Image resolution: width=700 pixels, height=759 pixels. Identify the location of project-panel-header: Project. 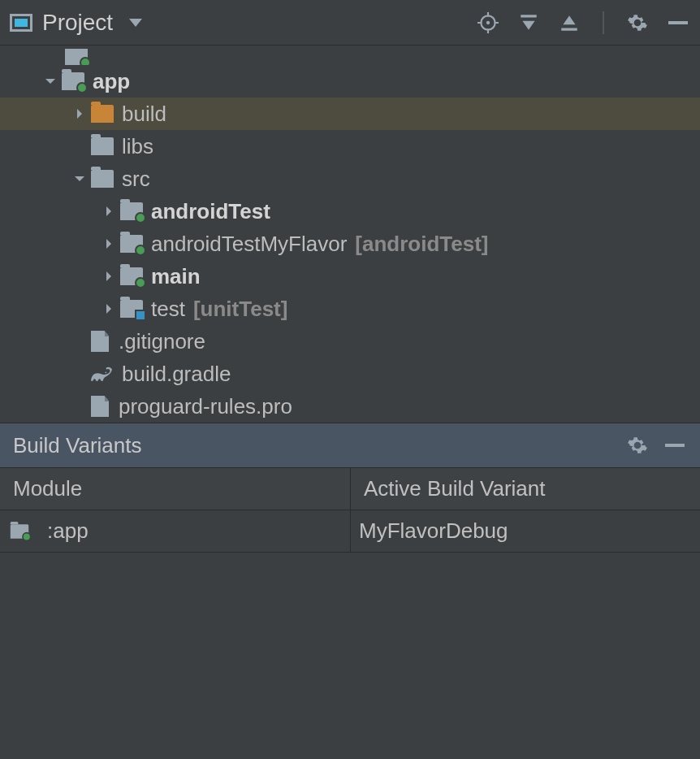
(350, 23).